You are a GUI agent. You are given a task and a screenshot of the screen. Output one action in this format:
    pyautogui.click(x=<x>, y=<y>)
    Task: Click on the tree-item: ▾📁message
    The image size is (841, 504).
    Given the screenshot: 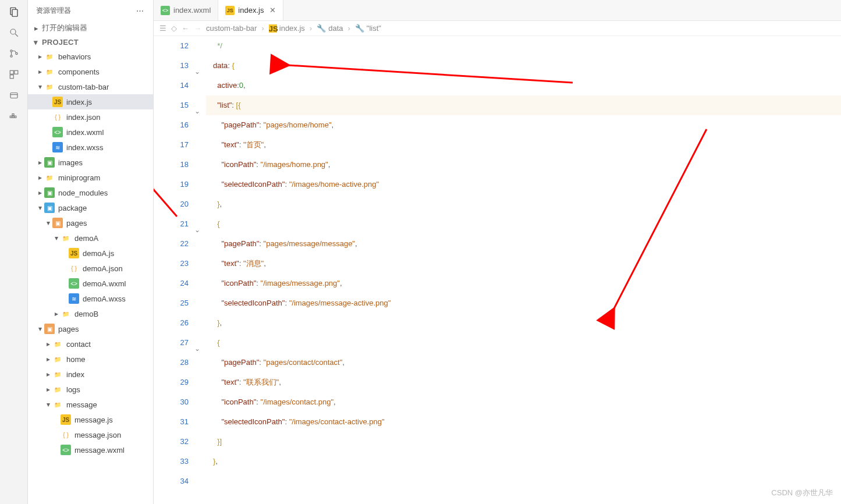 What is the action you would take?
    pyautogui.click(x=91, y=404)
    